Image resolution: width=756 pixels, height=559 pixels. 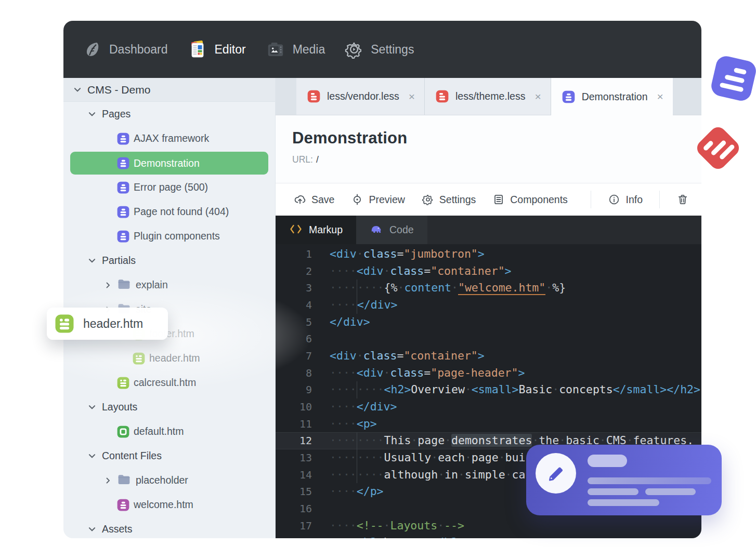 What do you see at coordinates (640, 390) in the screenshot?
I see `code-token: </small>` at bounding box center [640, 390].